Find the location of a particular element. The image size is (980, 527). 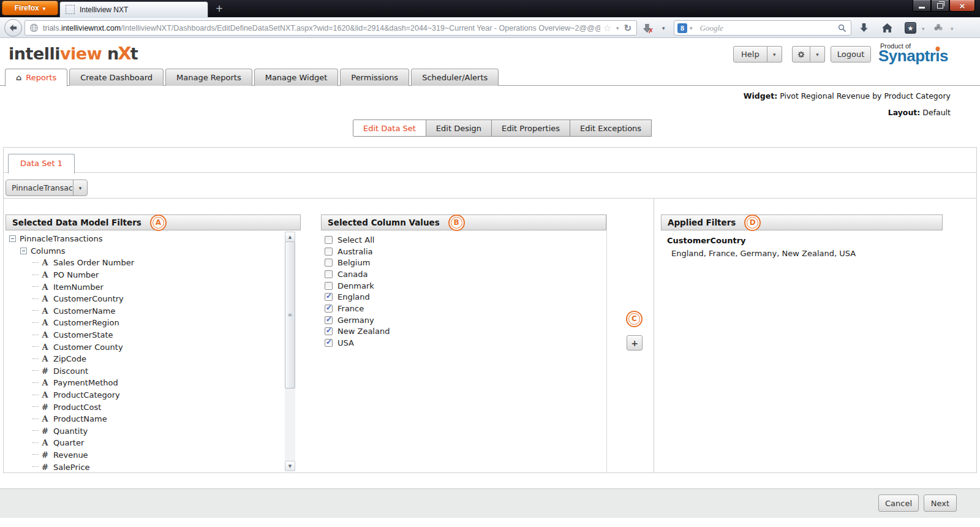

step-badge-a-letter: A is located at coordinates (158, 223).